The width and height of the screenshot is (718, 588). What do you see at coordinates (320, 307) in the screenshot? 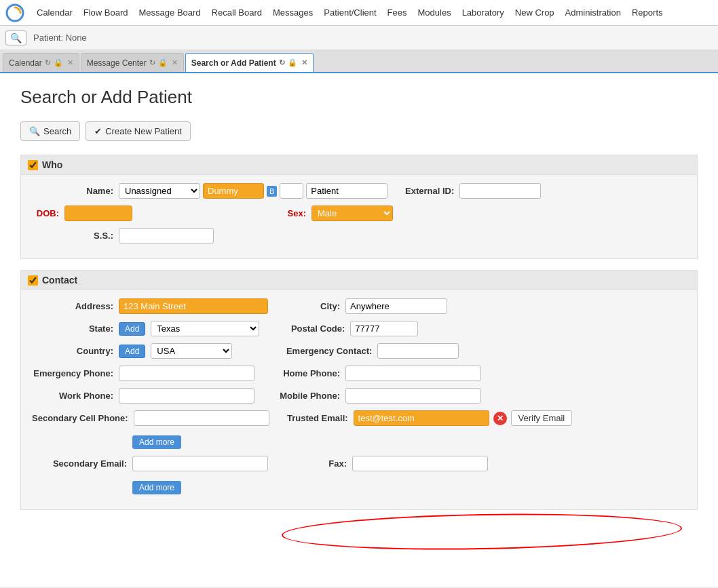
I see `city-label: City:` at bounding box center [320, 307].